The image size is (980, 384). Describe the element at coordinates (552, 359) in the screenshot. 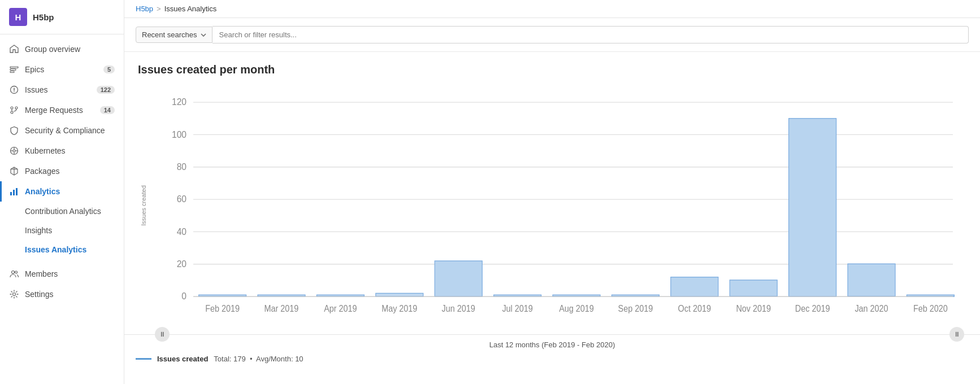

I see `legend: Issues created Total: 179 • Avg/Month: 1…` at that location.